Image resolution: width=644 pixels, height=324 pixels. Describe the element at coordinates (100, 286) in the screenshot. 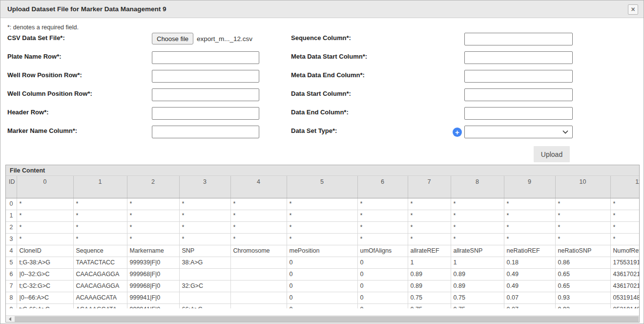

I see `table-cell: CAACAGAGGA` at that location.